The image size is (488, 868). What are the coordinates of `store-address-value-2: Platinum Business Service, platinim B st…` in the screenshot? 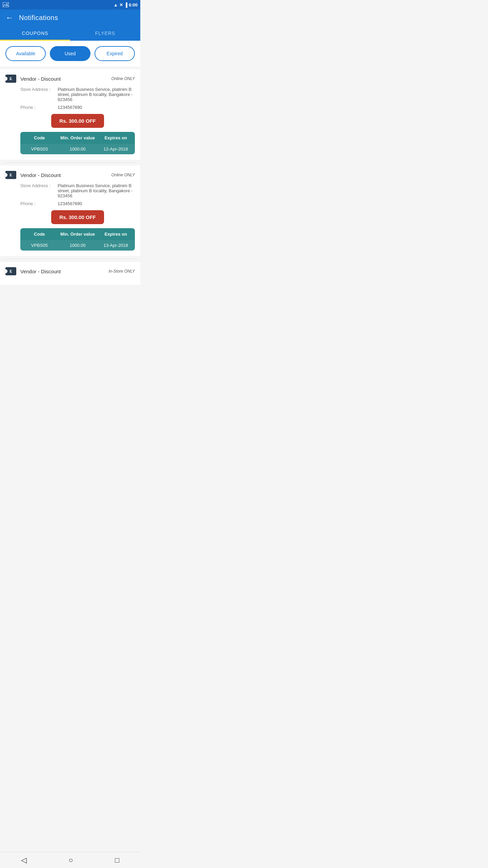 It's located at (96, 191).